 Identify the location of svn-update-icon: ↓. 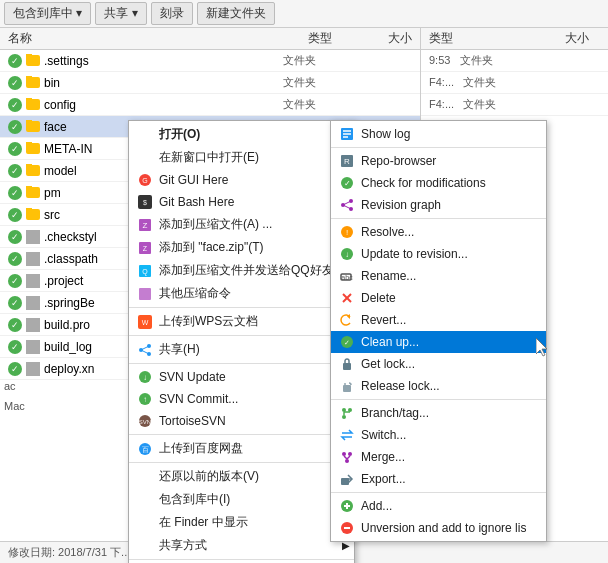
(145, 377).